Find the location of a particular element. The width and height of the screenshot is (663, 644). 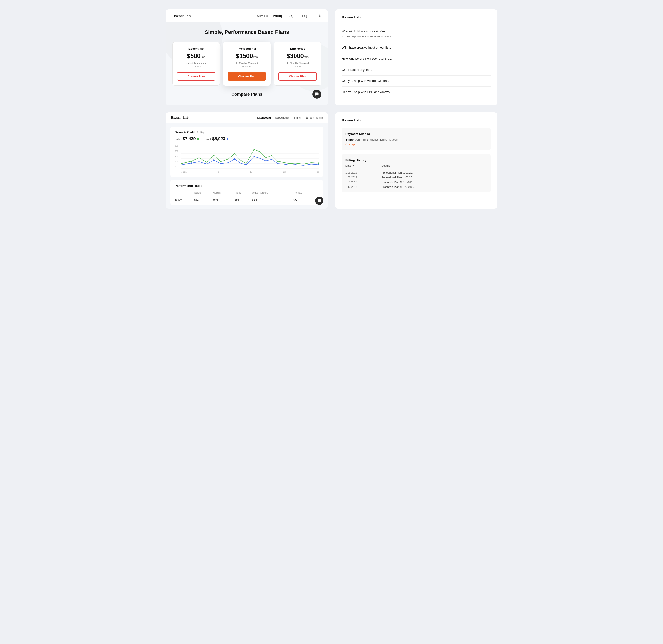

dashboard-username: John Smith is located at coordinates (316, 118).